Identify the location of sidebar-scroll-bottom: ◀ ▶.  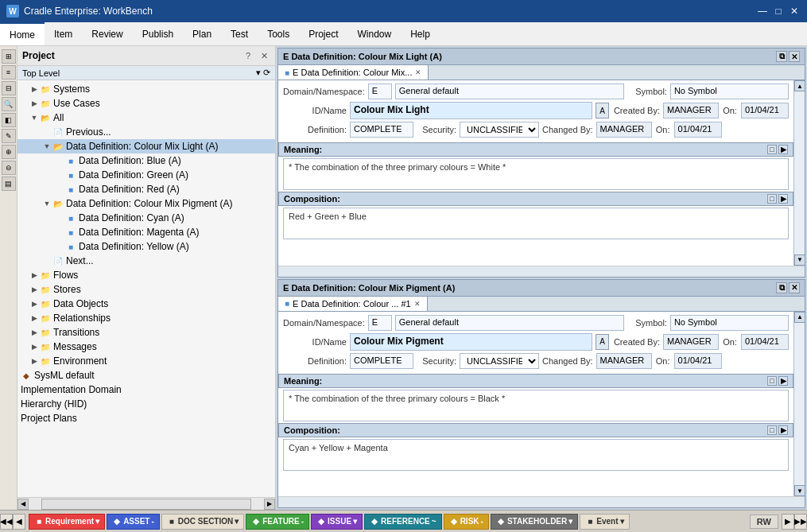
(146, 503).